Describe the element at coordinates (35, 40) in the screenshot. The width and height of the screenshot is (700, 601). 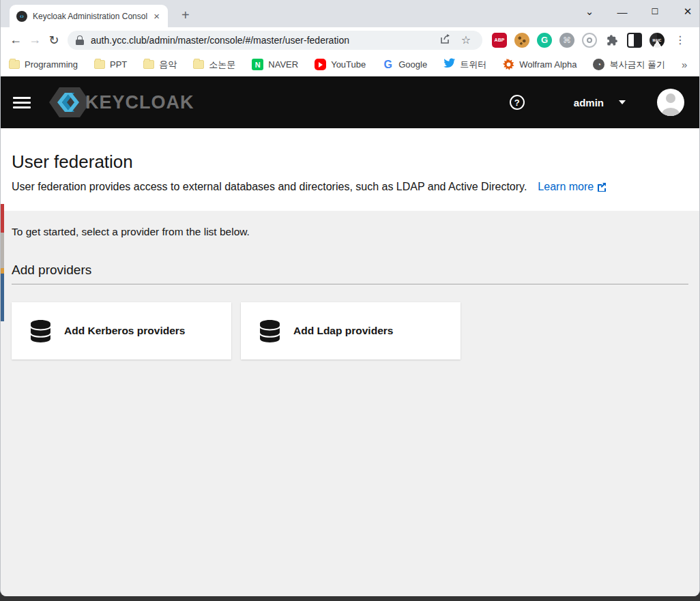
I see `forward-button: →` at that location.